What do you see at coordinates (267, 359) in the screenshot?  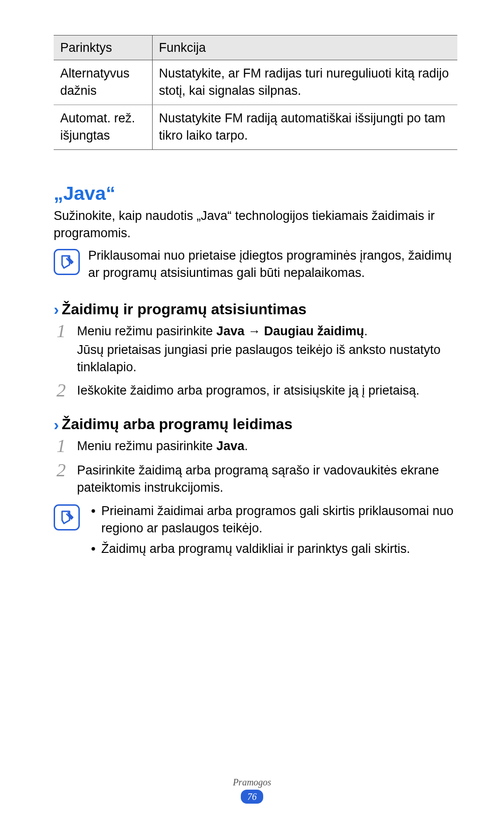 I see `step-subtext: Jūsų prietaisas jungiasi prie paslaugos …` at bounding box center [267, 359].